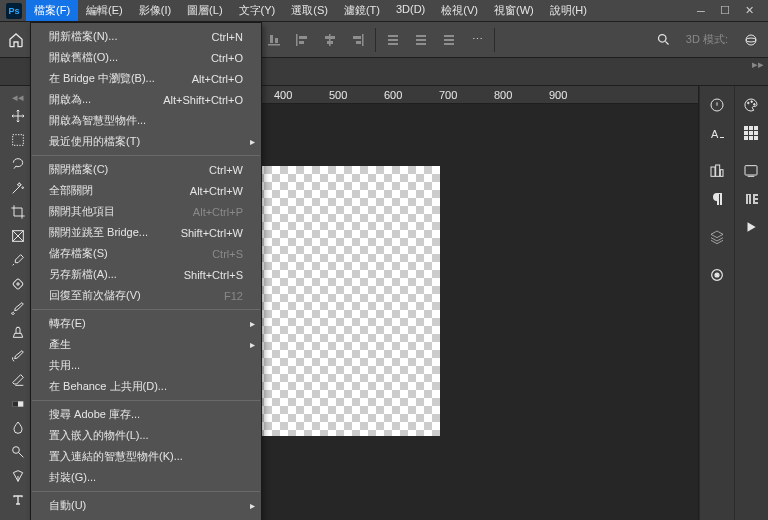 This screenshot has width=768, height=520. I want to click on menu-檢視: 檢視(V), so click(460, 10).